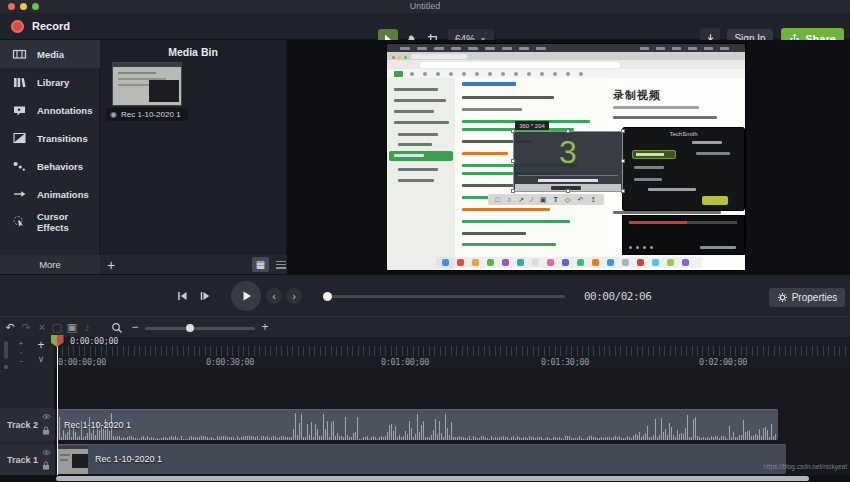 This screenshot has width=850, height=482. What do you see at coordinates (432, 478) in the screenshot?
I see `timeline-hscrollbar-thumb` at bounding box center [432, 478].